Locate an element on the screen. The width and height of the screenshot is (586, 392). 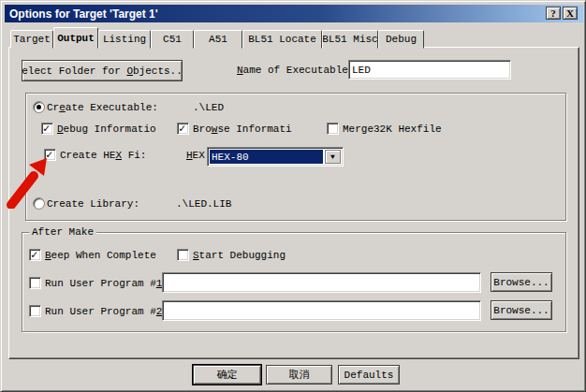
create-library-radio is located at coordinates (39, 204).